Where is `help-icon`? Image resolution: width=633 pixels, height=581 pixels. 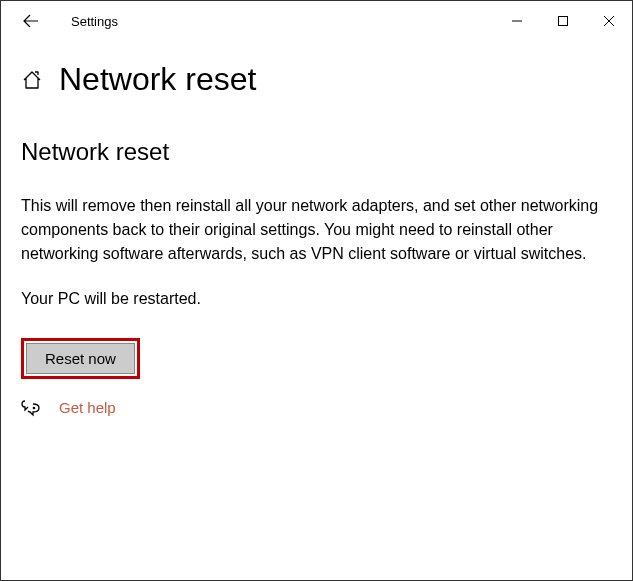
help-icon is located at coordinates (31, 407).